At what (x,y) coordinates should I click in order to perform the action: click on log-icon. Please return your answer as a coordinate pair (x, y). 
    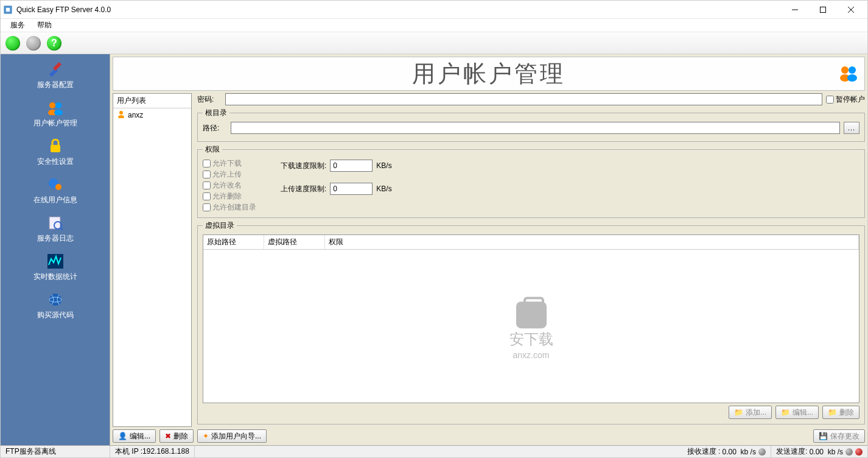
    Looking at the image, I should click on (55, 223).